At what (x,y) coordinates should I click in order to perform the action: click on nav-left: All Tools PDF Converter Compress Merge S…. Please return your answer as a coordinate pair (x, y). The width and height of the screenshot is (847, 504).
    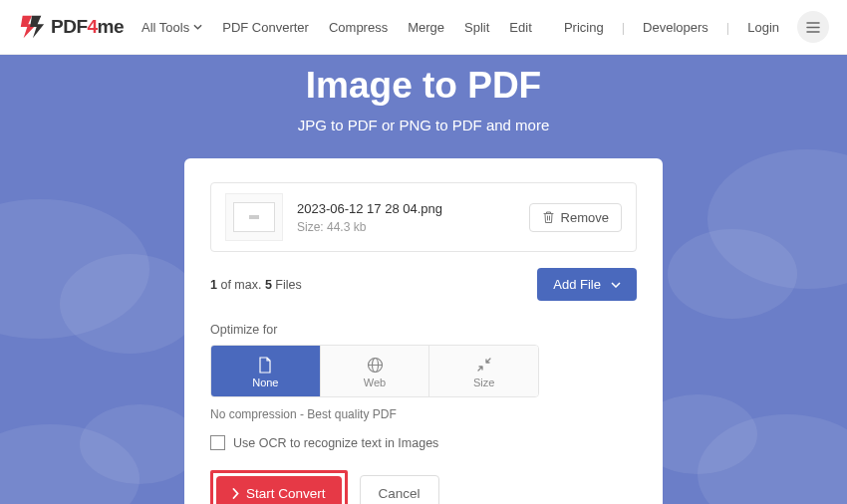
    Looking at the image, I should click on (337, 28).